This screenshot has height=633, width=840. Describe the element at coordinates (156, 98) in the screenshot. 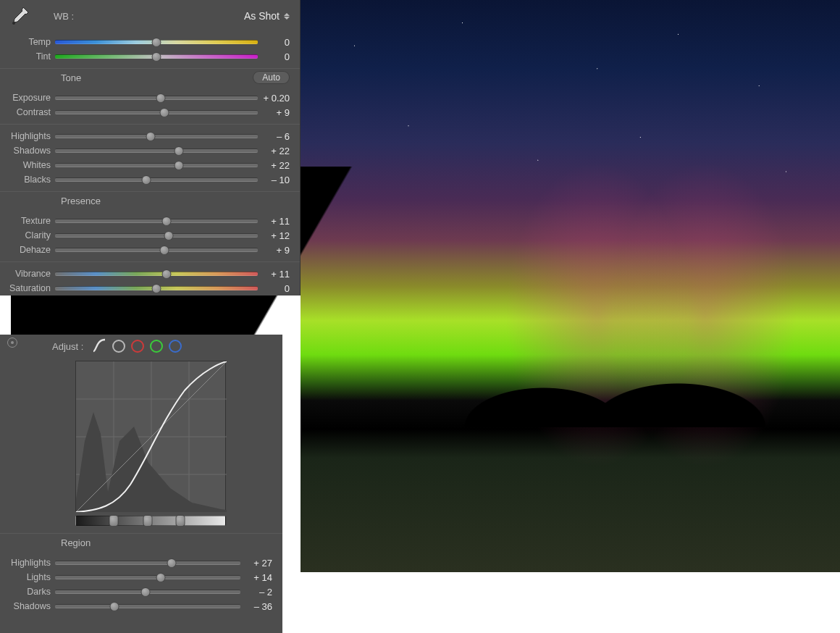

I see `exposure-slider` at that location.